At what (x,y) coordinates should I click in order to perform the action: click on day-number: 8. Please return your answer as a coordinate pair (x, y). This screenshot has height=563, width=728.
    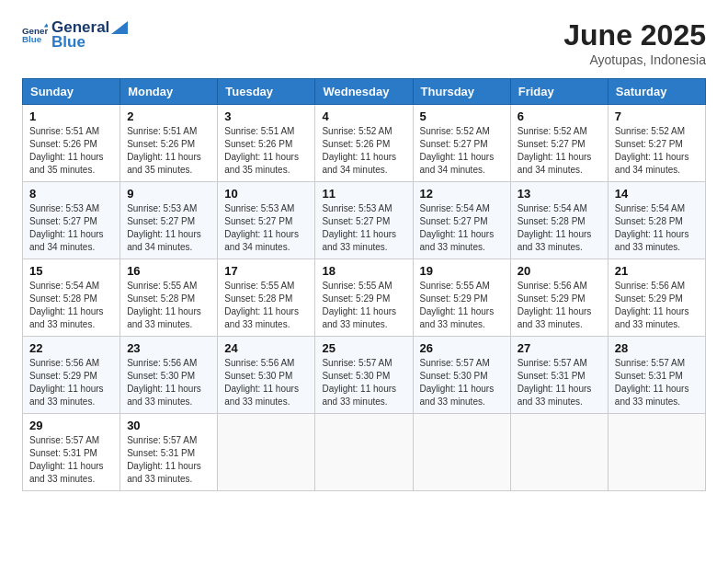
    Looking at the image, I should click on (72, 193).